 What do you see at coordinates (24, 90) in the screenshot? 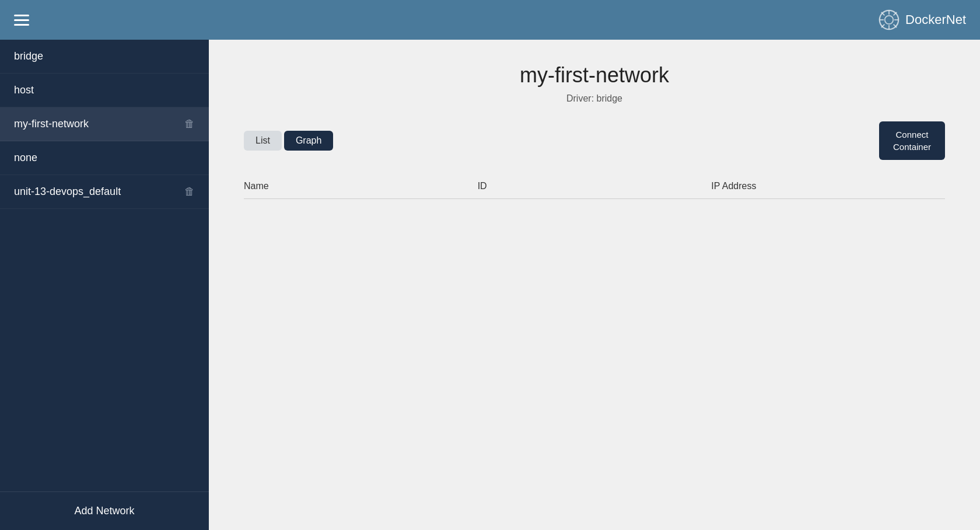
I see `sidebar-item-label: host` at bounding box center [24, 90].